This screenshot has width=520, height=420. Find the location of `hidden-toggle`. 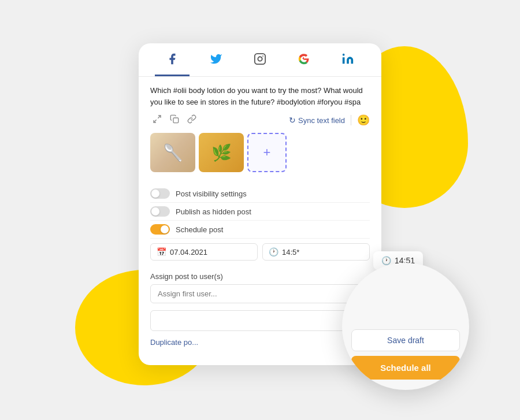

hidden-toggle is located at coordinates (160, 211).